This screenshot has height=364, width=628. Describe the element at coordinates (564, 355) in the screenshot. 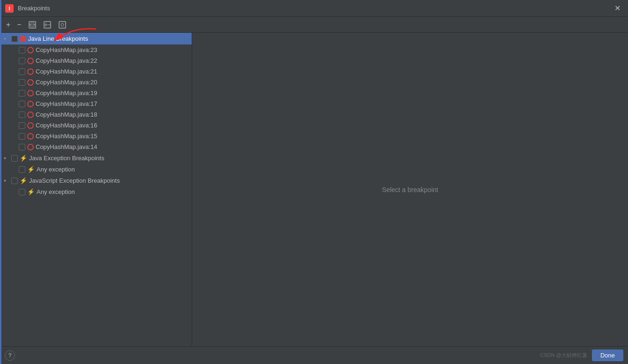

I see `watermark-text: CSDN @大鱿烤红薯` at that location.